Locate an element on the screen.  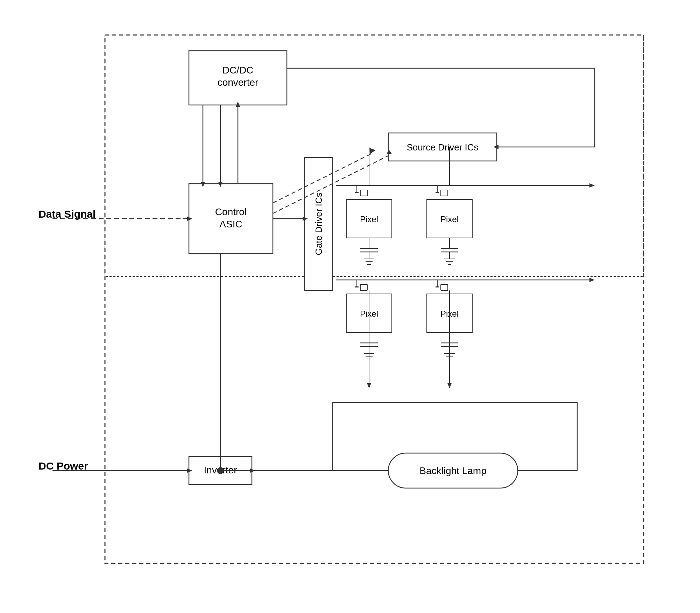
svg-text: DC/DC is located at coordinates (238, 70).